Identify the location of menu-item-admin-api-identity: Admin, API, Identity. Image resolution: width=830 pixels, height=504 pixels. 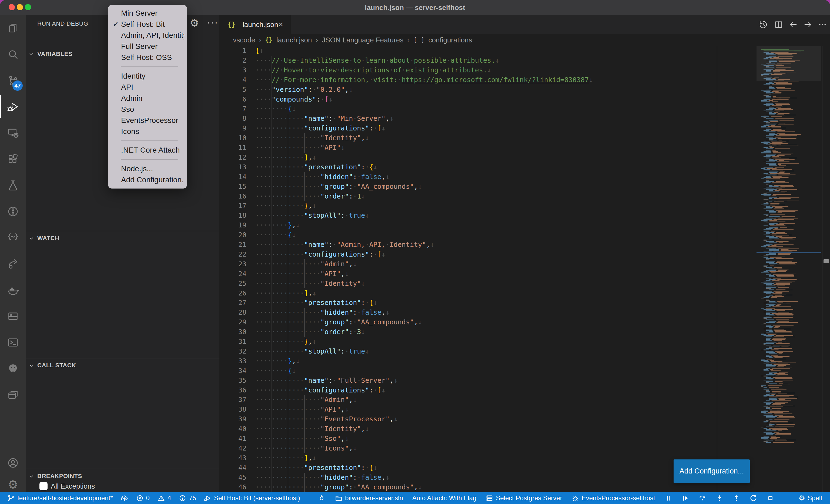
(148, 35).